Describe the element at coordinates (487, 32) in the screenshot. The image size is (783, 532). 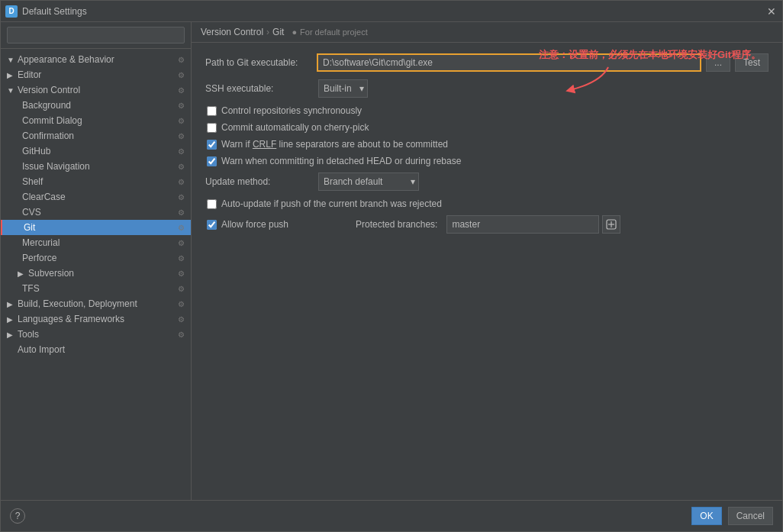
I see `breadcrumb: Version Control › Git ● For default proj…` at that location.